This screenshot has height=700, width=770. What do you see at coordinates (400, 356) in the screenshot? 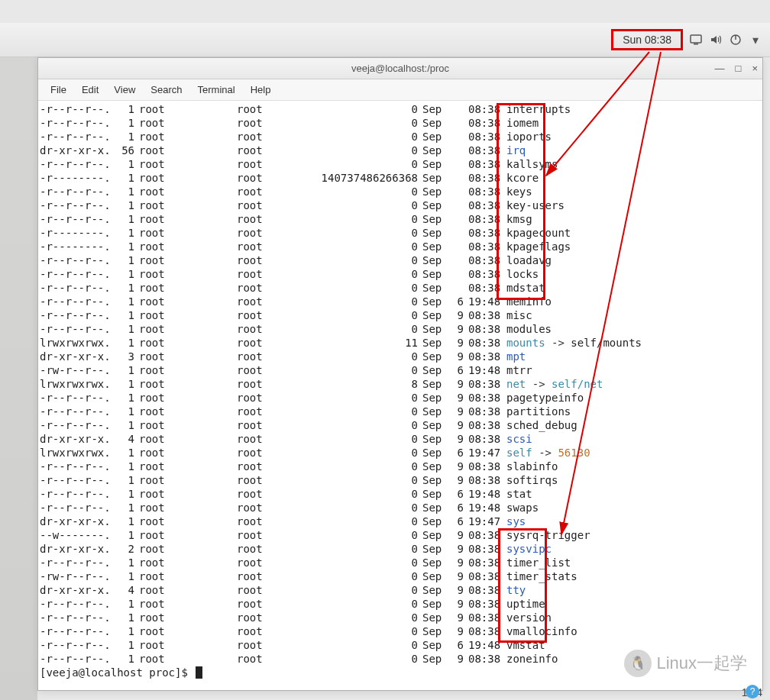
I see `file-row: dr-xr-xr-x.3rootroot0Sep908:38mpt` at bounding box center [400, 356].